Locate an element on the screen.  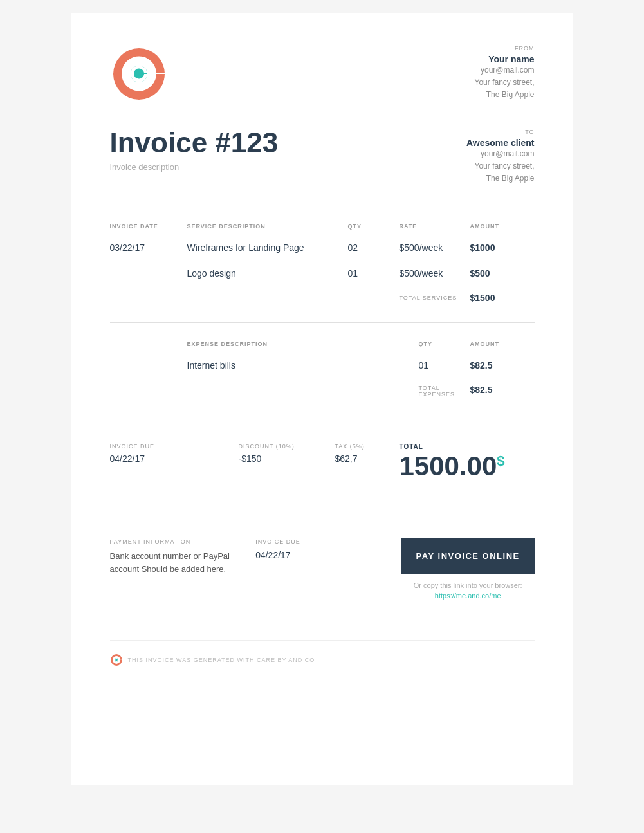
payment-due-date: 04/22/17 is located at coordinates (322, 555).